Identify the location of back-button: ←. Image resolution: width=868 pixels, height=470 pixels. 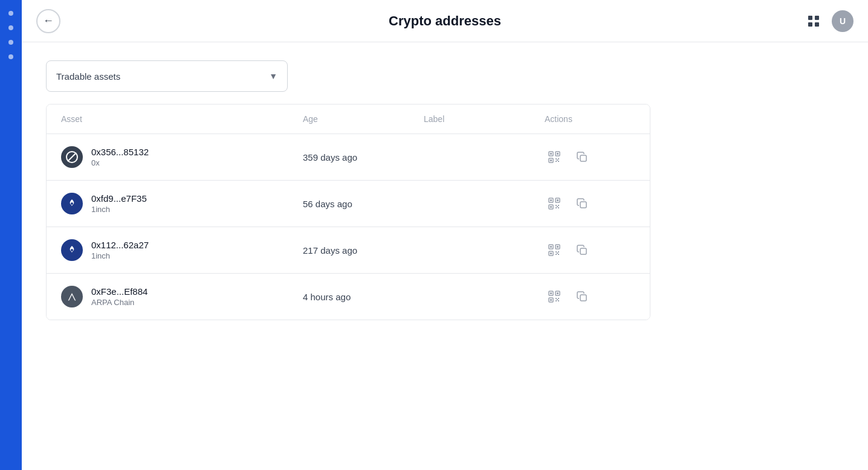
(48, 21).